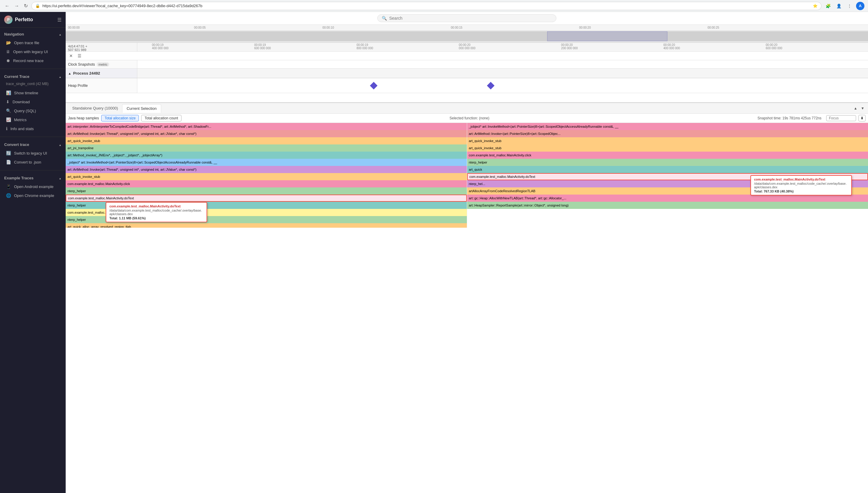 This screenshot has height=493, width=868. What do you see at coordinates (668, 141) in the screenshot?
I see `flame-row-right-2: art_quick_invoke_stub` at bounding box center [668, 141].